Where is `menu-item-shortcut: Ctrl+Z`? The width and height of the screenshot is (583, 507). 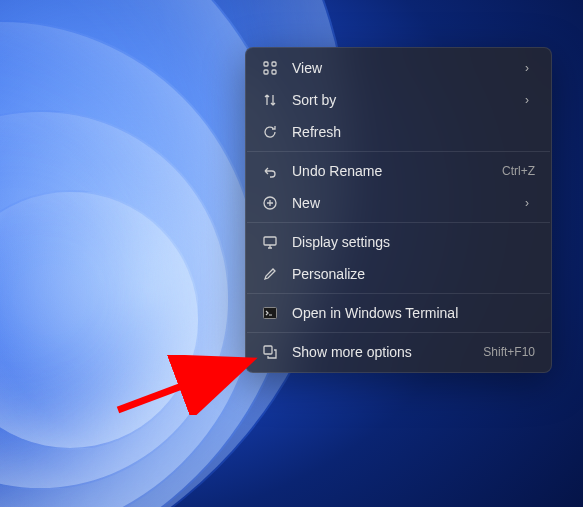 menu-item-shortcut: Ctrl+Z is located at coordinates (518, 171).